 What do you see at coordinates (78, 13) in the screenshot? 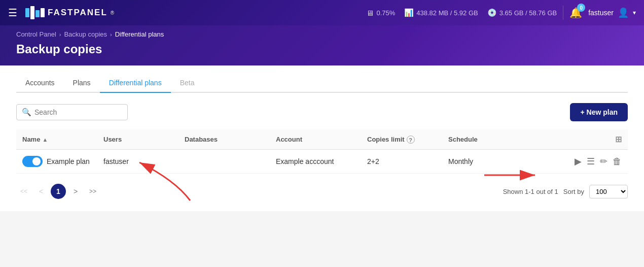
I see `logo-text: FASTPANEL` at bounding box center [78, 13].